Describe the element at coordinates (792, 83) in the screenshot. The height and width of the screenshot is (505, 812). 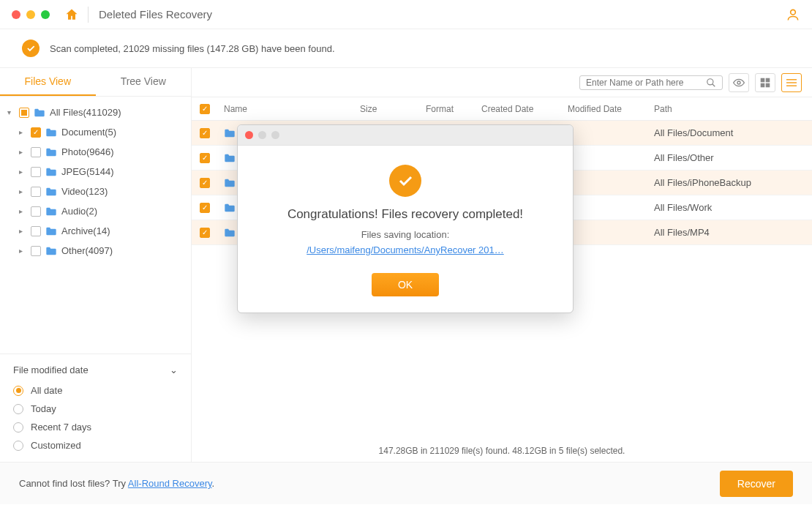
I see `list-view-icon` at that location.